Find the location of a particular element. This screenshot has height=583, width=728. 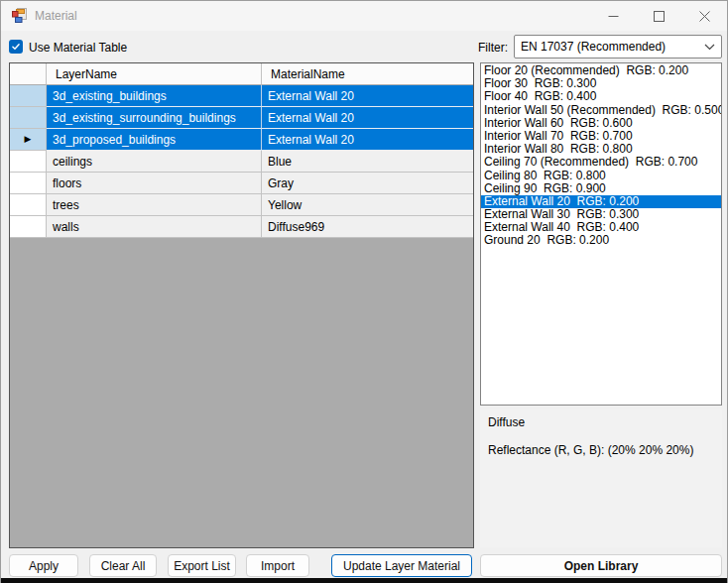

list-item: Ceiling 90 RGB: 0.900 is located at coordinates (601, 188).